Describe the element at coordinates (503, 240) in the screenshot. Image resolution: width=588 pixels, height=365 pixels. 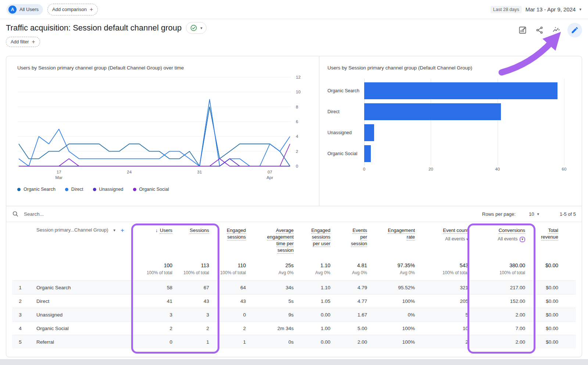
I see `column-header-conversions: ConversionsAll events ▾` at that location.